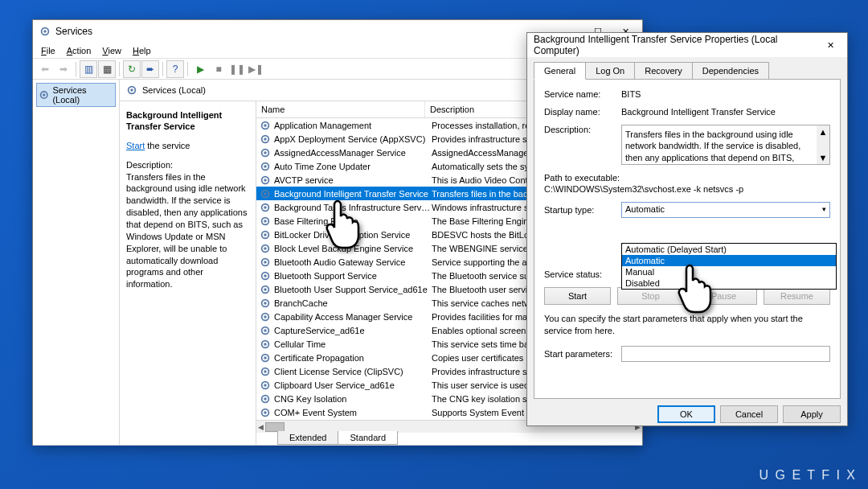 This screenshot has height=489, width=868. I want to click on menu-action: Action, so click(79, 51).